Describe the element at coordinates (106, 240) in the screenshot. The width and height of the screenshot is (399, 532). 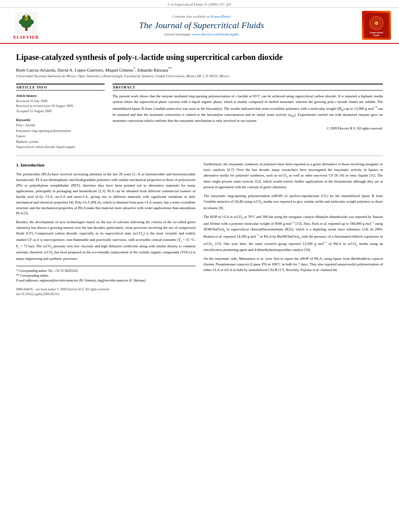
I see `body-para-2: Besides, the development of new technolo…` at that location.